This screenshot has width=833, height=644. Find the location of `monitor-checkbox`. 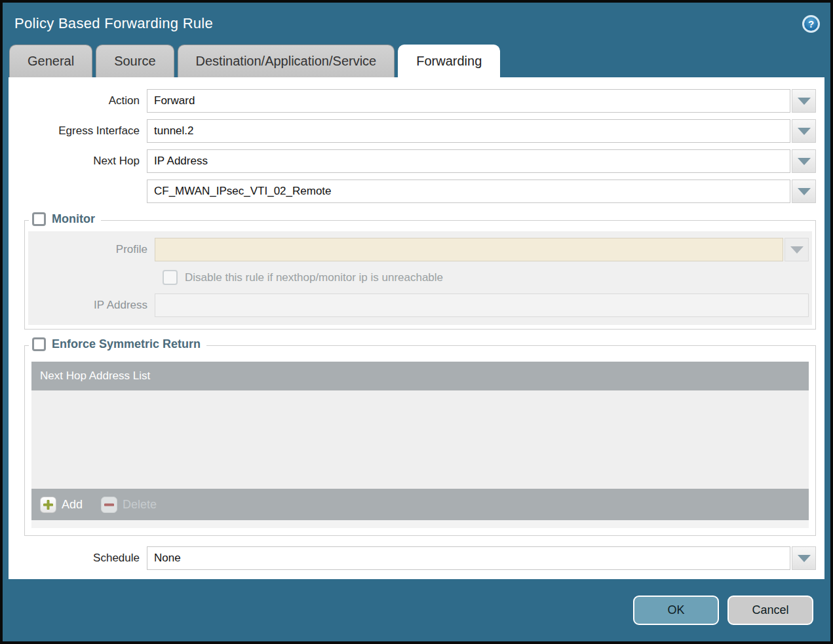

monitor-checkbox is located at coordinates (39, 219).